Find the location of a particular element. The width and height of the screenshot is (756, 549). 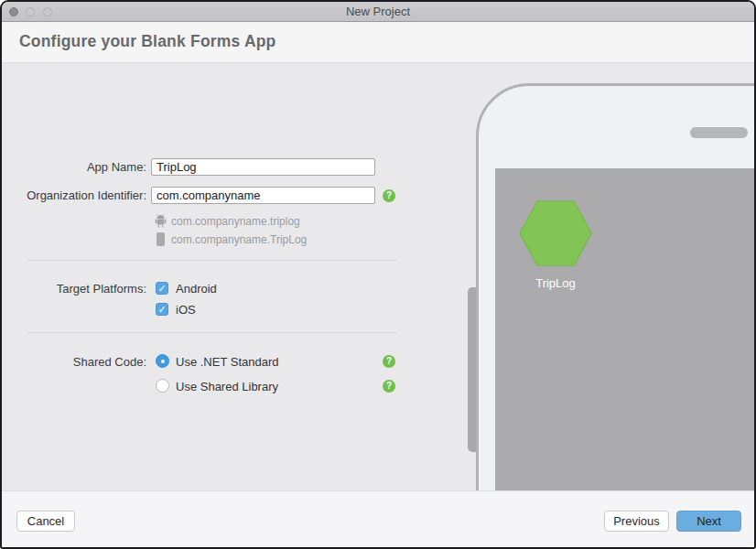

shared-code-label: Shared Code: is located at coordinates (74, 362).